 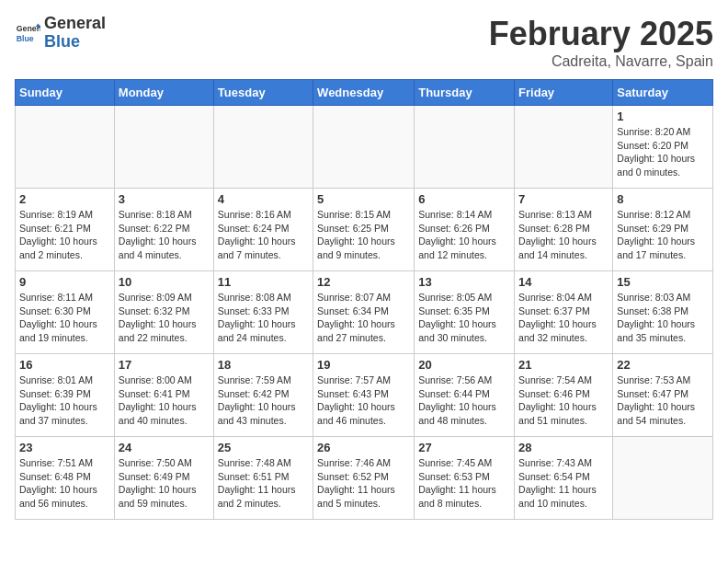 What do you see at coordinates (664, 93) in the screenshot?
I see `weekday-header-saturday: Saturday` at bounding box center [664, 93].